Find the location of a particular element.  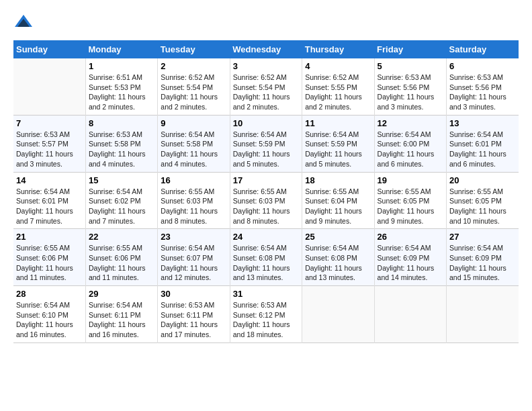

day-number: 5 is located at coordinates (410, 66).